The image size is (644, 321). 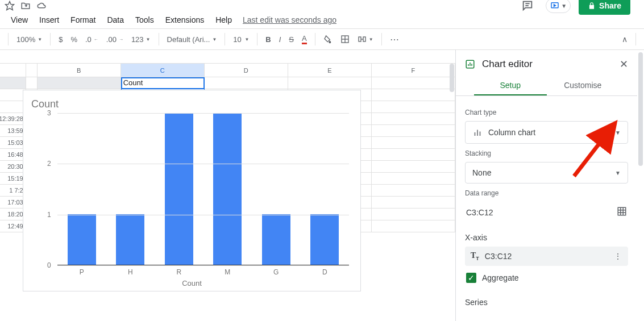 I want to click on panel-scrollbar, so click(x=641, y=185).